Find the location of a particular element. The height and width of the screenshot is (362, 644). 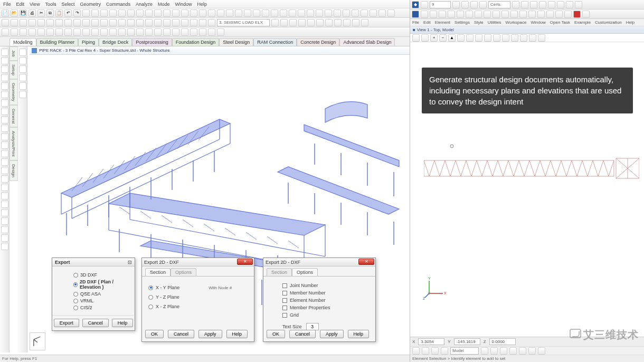

tb-cut-icon: ✂ is located at coordinates (41, 13).